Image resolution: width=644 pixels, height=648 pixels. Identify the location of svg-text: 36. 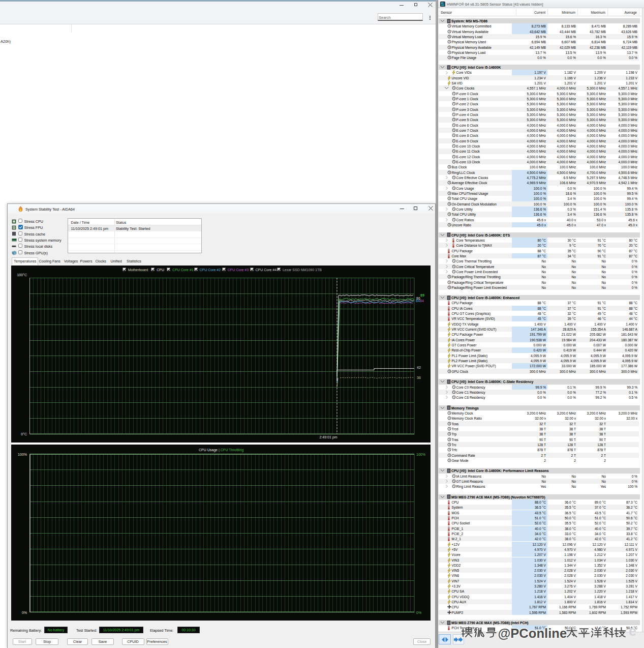
(419, 377).